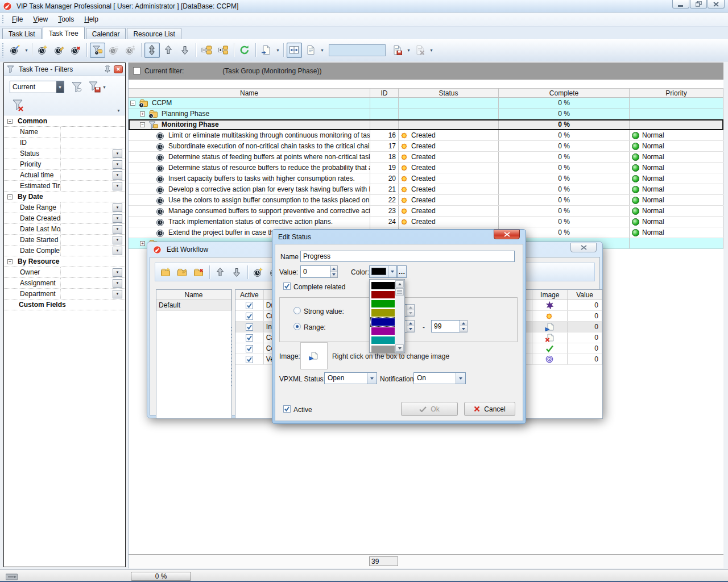 This screenshot has height=582, width=728. I want to click on task-row: Determine status of feeding buffers at p…, so click(426, 157).